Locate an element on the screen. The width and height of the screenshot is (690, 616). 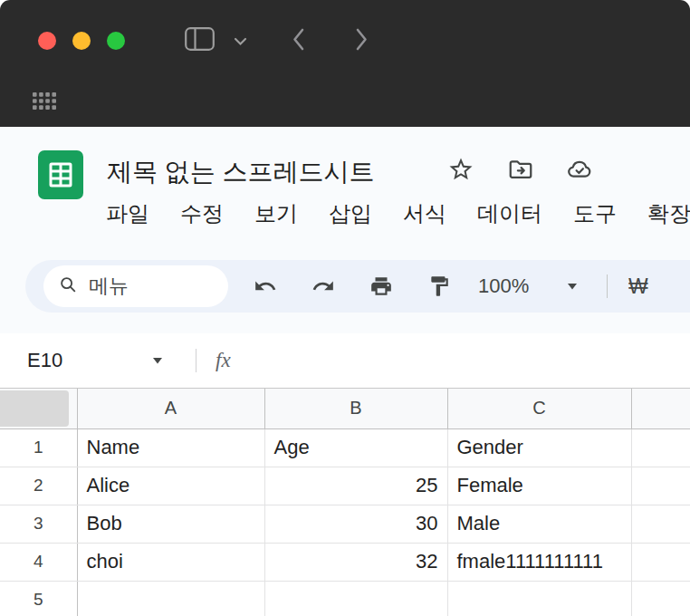
redo-icon is located at coordinates (323, 294).